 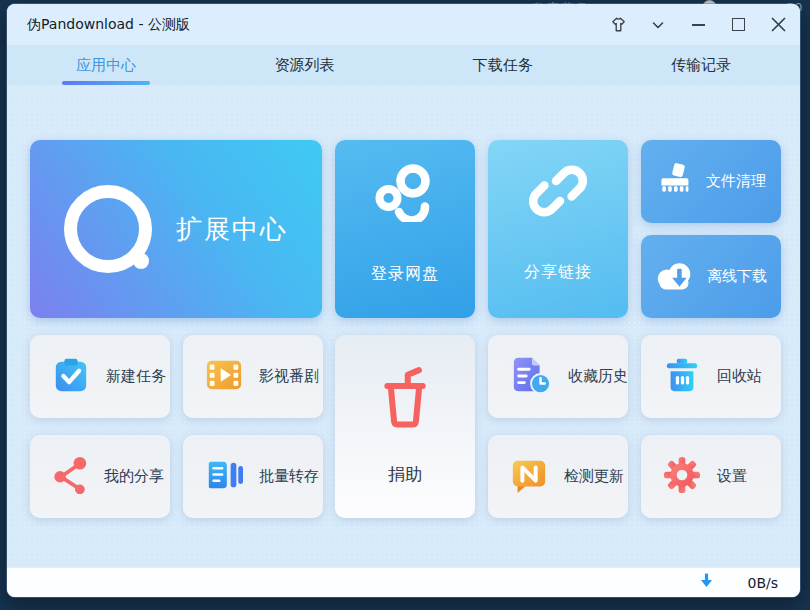 I want to click on new-version-icon, so click(x=529, y=477).